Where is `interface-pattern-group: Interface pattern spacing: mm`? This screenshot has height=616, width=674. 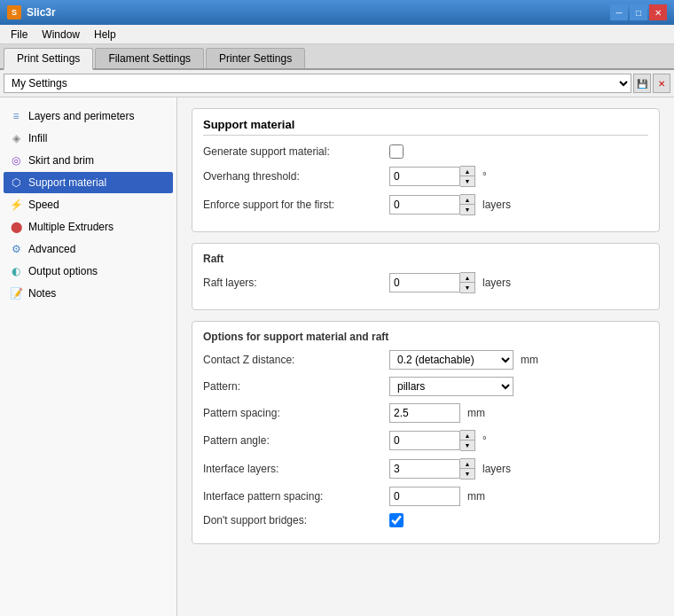 interface-pattern-group: Interface pattern spacing: mm is located at coordinates (426, 496).